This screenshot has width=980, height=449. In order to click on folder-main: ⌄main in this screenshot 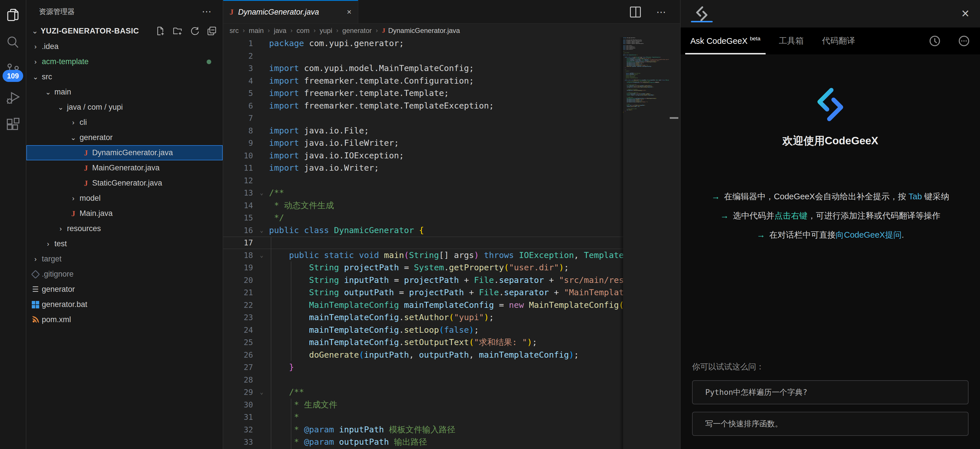, I will do `click(124, 92)`.